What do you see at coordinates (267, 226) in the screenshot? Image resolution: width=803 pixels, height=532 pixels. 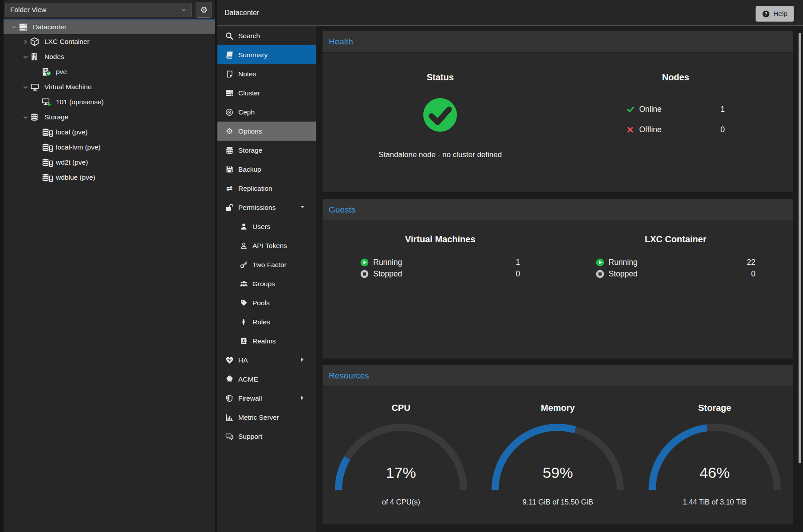 I see `menu-item-users: Users` at bounding box center [267, 226].